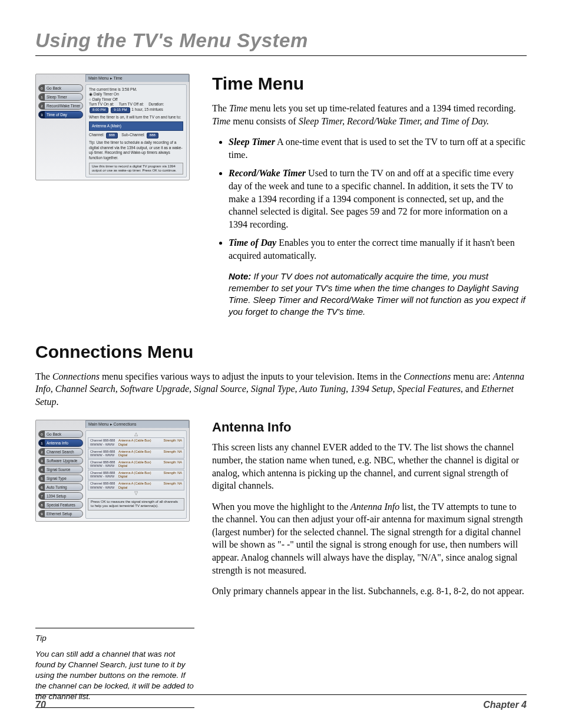 This screenshot has height=728, width=562. What do you see at coordinates (136, 150) in the screenshot?
I see `tv-time-tip: Tip: Use the timer to schedule a daily r…` at bounding box center [136, 150].